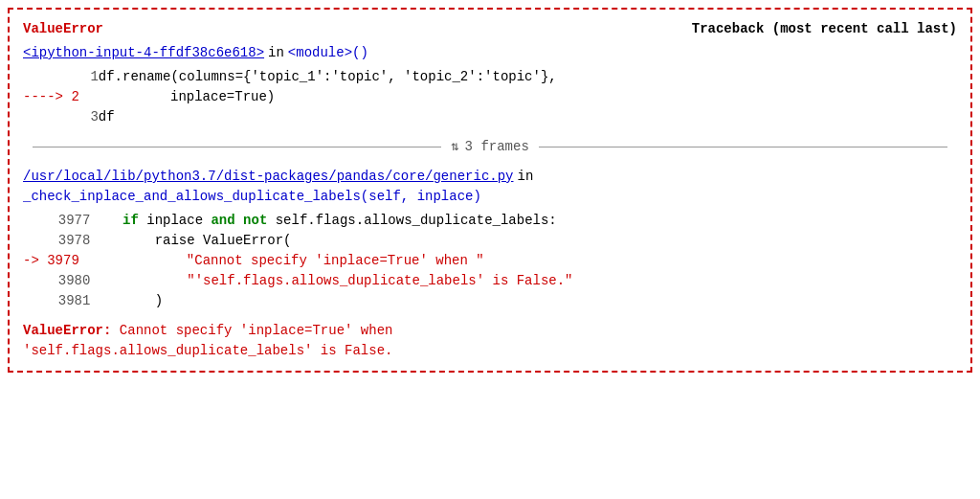 This screenshot has width=980, height=499. What do you see at coordinates (490, 77) in the screenshot?
I see `code-line-1: 1 df.rename(columns={'topic_1':'topic', …` at bounding box center [490, 77].